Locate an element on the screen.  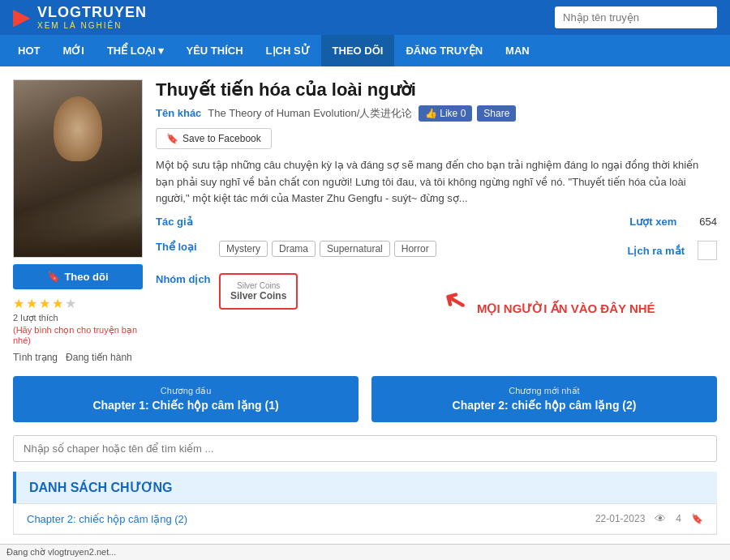
author-col: Tác giả is located at coordinates (296, 225).